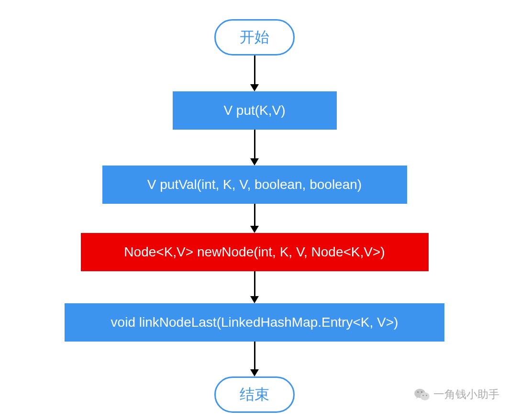 The height and width of the screenshot is (420, 509). I want to click on process-putval-label: V putVal(int, K, V, boolean, boolean), so click(254, 185).